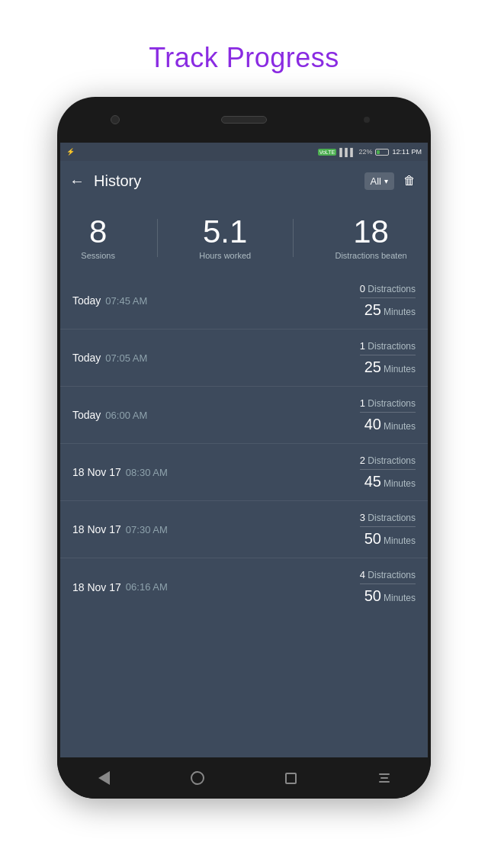 The height and width of the screenshot is (868, 488). Describe the element at coordinates (244, 415) in the screenshot. I see `session-row: Today 06:00 AM 1 Distractions 40 Minutes` at that location.